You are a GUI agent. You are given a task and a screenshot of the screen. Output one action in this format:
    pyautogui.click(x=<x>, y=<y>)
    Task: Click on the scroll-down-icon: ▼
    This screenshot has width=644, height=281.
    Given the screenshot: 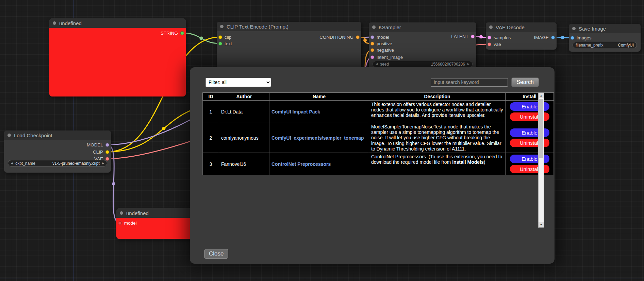 What is the action you would take?
    pyautogui.click(x=541, y=225)
    